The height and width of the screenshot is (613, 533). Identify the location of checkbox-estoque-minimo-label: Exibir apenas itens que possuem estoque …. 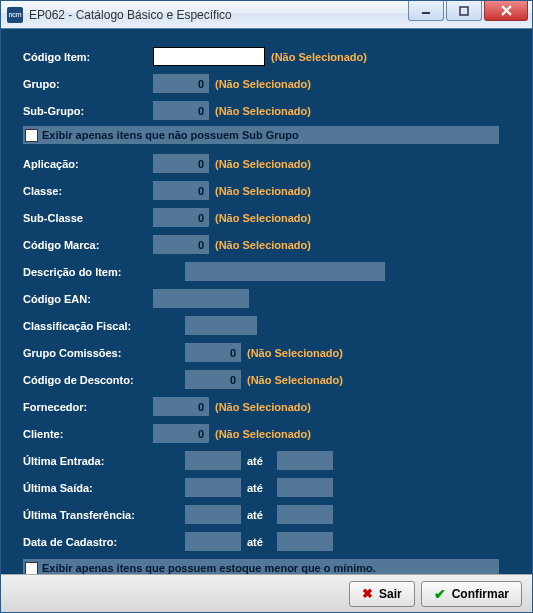
(209, 568).